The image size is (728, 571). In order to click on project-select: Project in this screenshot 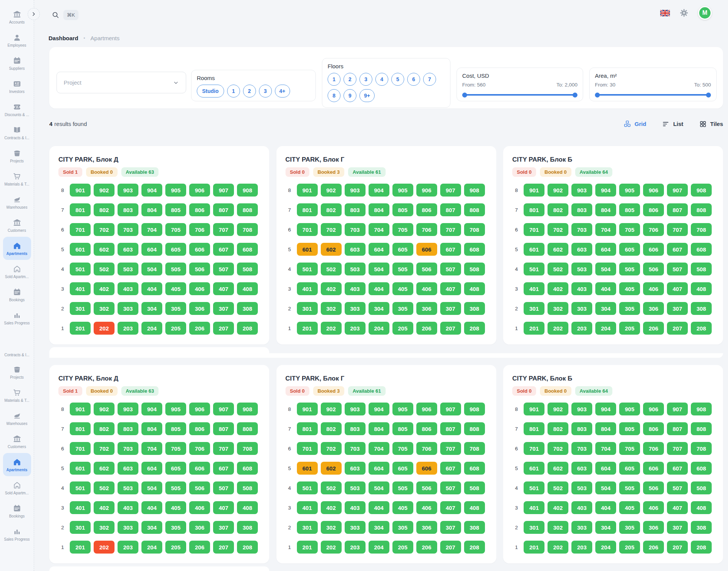, I will do `click(121, 83)`.